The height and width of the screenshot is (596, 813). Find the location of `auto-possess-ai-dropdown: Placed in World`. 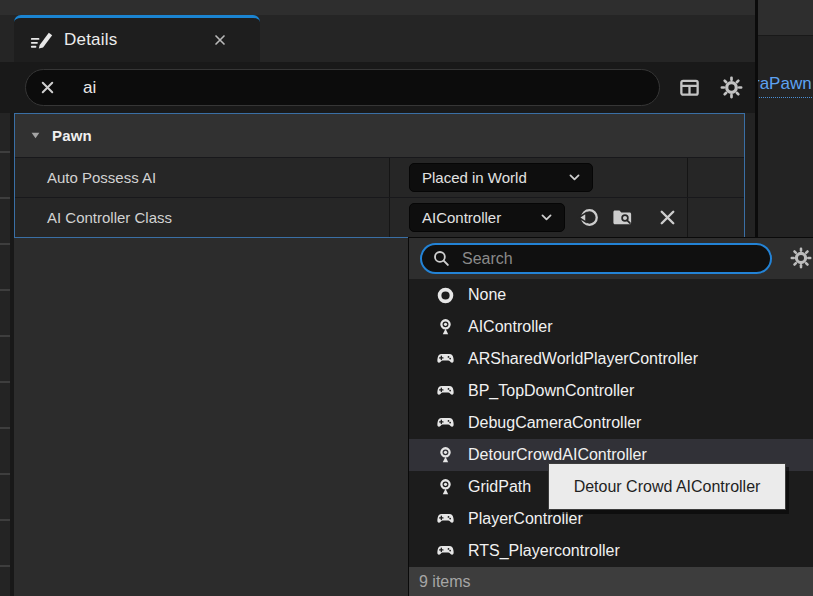

auto-possess-ai-dropdown: Placed in World is located at coordinates (501, 178).